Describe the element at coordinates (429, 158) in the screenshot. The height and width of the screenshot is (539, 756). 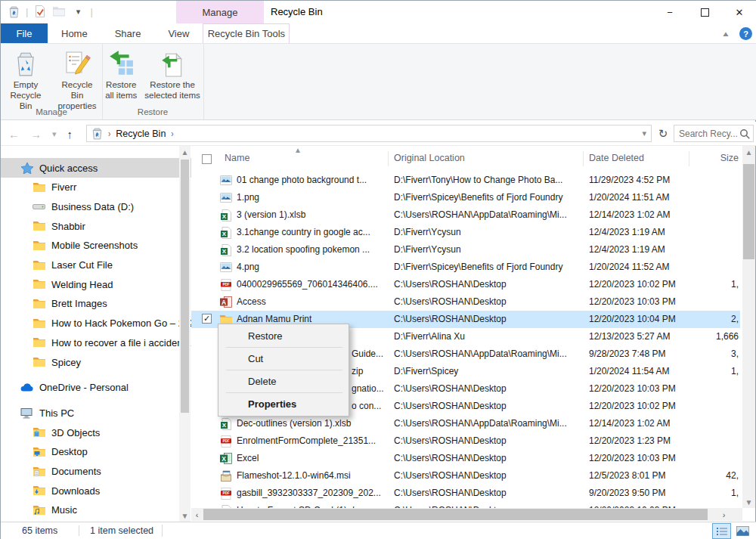
I see `column-header-original-location: Original Location` at that location.